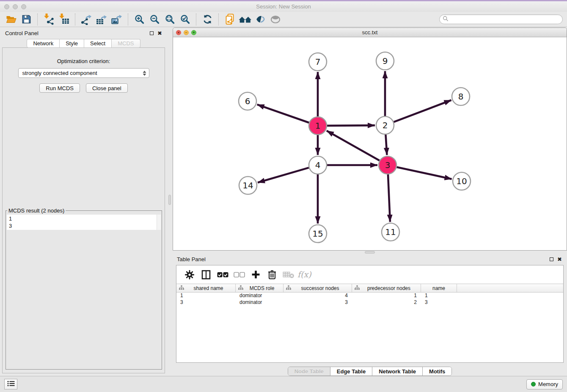  What do you see at coordinates (545, 384) in the screenshot?
I see `memory-button: Memory` at bounding box center [545, 384].